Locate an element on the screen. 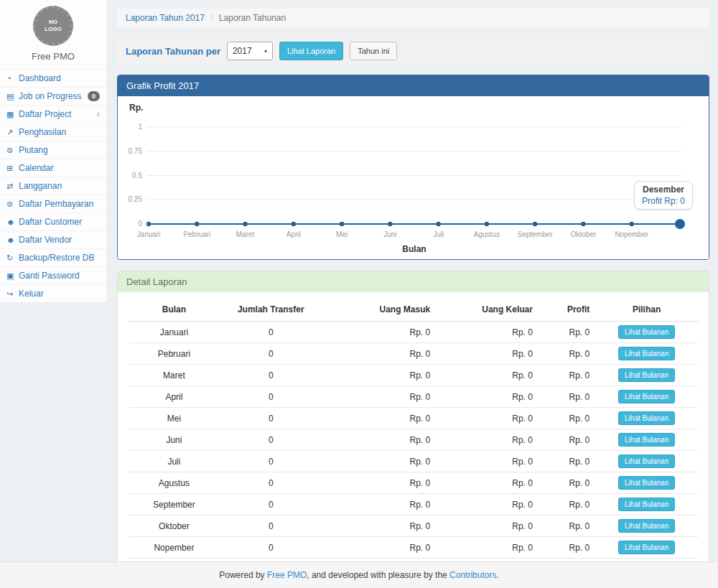 The height and width of the screenshot is (588, 718). svg-text: Januari is located at coordinates (149, 234).